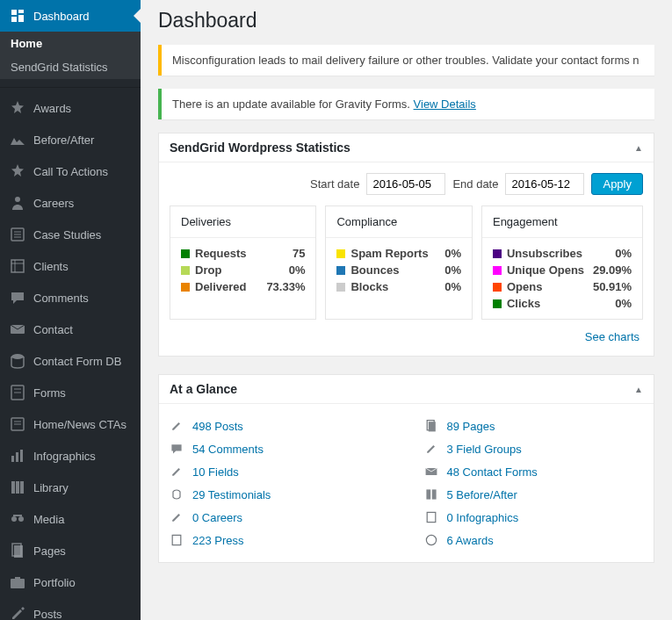  I want to click on glance-link: 5 Before/After, so click(482, 495).